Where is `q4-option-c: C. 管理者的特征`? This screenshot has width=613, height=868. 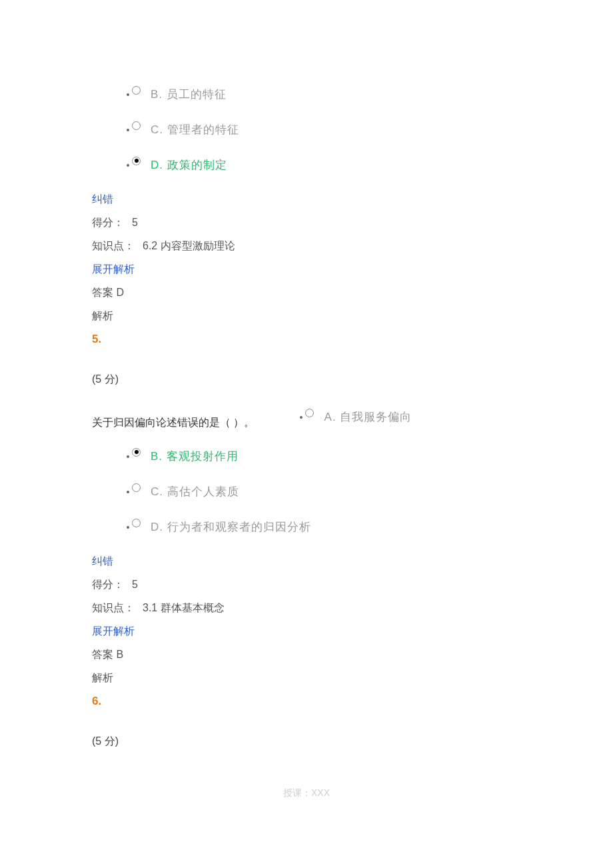 q4-option-c: C. 管理者的特征 is located at coordinates (324, 129).